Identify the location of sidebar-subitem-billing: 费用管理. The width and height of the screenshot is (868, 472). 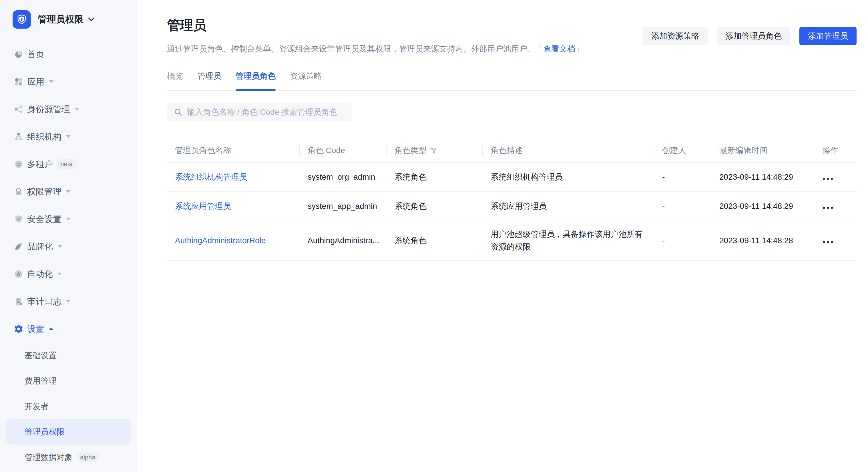
(69, 381).